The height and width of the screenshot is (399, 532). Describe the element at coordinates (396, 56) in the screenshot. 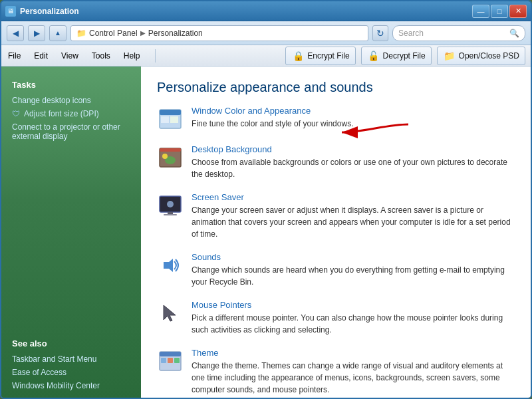

I see `decrypt-file-button: 🔓 Decrypt File` at that location.